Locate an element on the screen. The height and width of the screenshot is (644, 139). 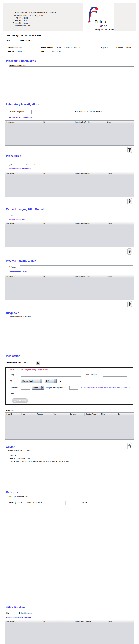
other-services-qty-input is located at coordinates (14, 613).